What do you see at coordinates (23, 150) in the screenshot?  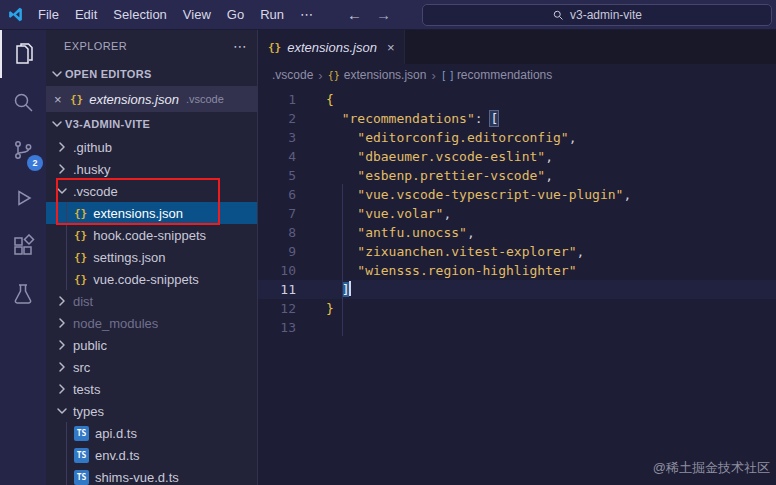 I see `source-control-icon: 2` at bounding box center [23, 150].